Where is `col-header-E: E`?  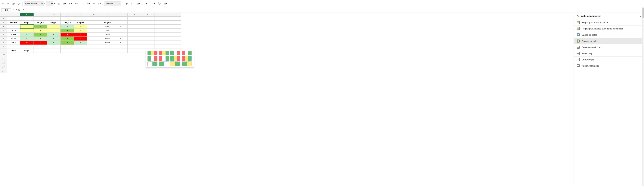 col-header-E: E is located at coordinates (67, 15).